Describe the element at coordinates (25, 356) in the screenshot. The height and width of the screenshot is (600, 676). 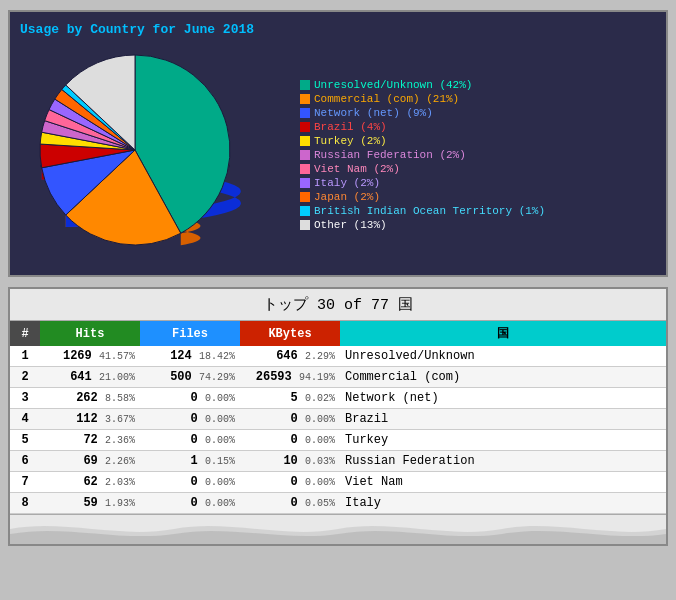
I see `cell-rank: 1` at that location.